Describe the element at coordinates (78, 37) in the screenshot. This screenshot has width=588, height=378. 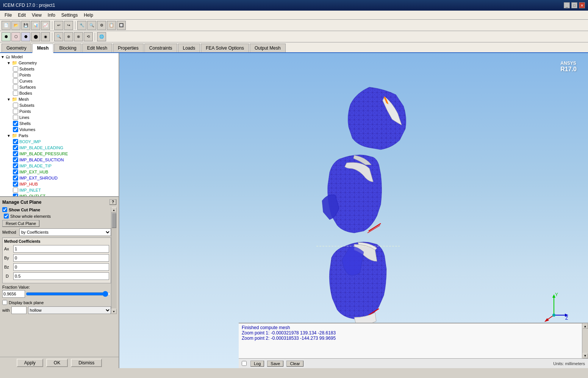
I see `tb2-btn8: ⊗` at that location.